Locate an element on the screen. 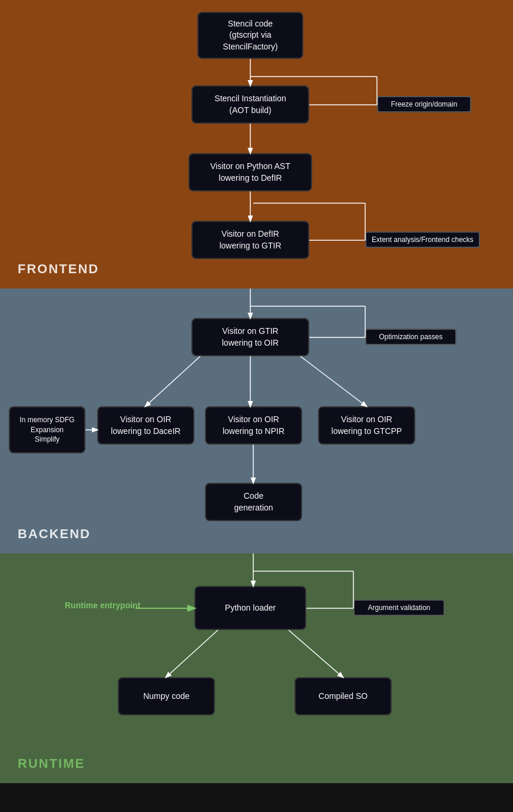 The image size is (513, 812). visitor-gtir-box: Visitor on GTIR lowering to OIR is located at coordinates (250, 337).